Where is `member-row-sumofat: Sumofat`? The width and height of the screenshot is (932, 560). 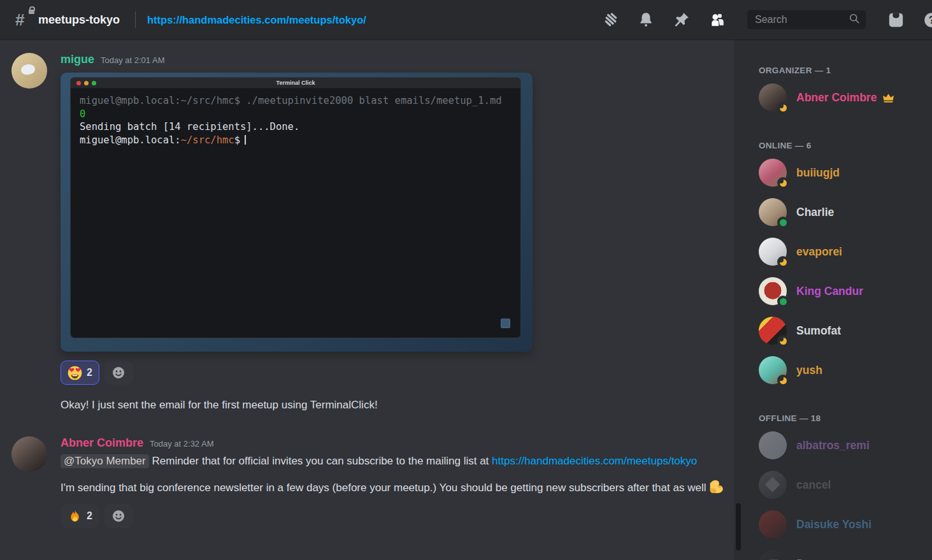 member-row-sumofat: Sumofat is located at coordinates (843, 331).